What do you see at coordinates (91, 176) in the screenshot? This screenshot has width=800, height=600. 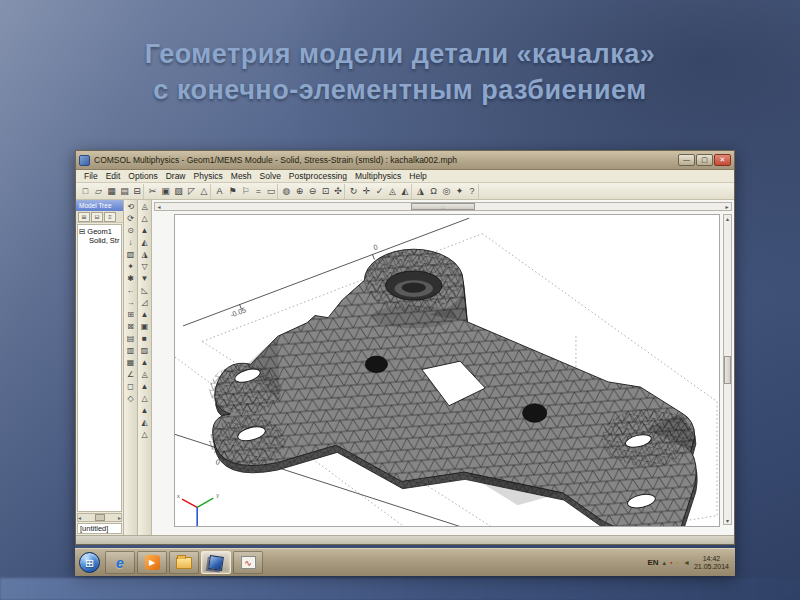 I see `menu-file: File` at bounding box center [91, 176].